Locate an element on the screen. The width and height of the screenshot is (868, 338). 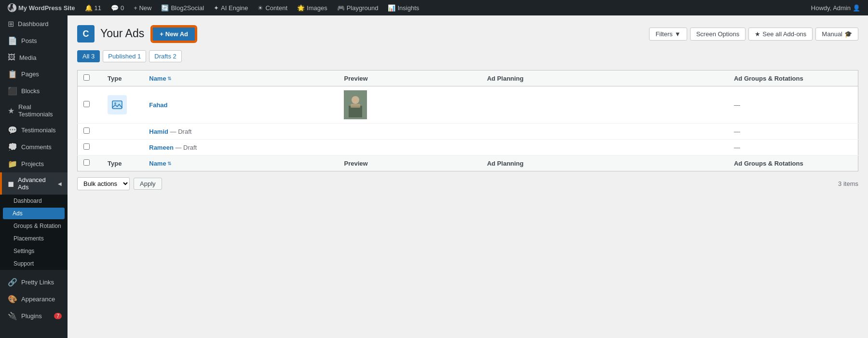
adminbar-playground: 🎮 Playground is located at coordinates (358, 8).